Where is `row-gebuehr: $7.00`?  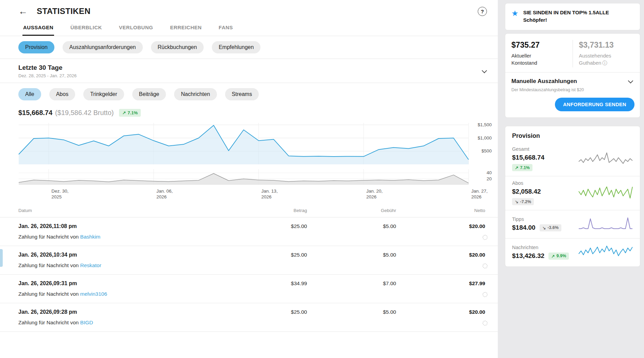
row-gebuehr: $7.00 is located at coordinates (352, 283).